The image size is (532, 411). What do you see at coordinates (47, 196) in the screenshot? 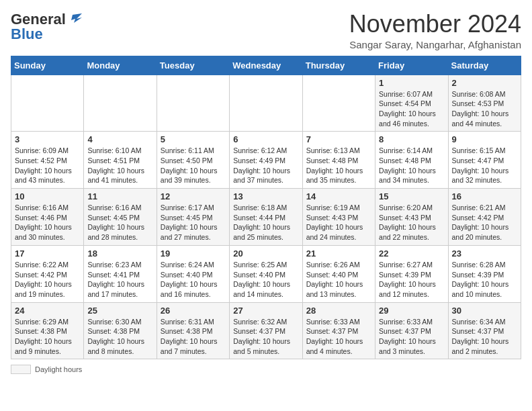
I see `day-number: 10` at bounding box center [47, 196].